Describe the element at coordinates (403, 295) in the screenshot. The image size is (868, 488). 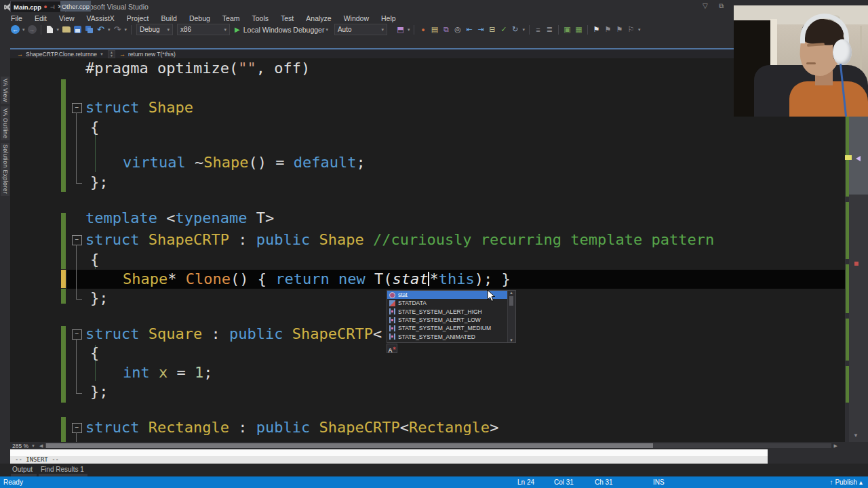
I see `intellisense-item-label: stat` at that location.